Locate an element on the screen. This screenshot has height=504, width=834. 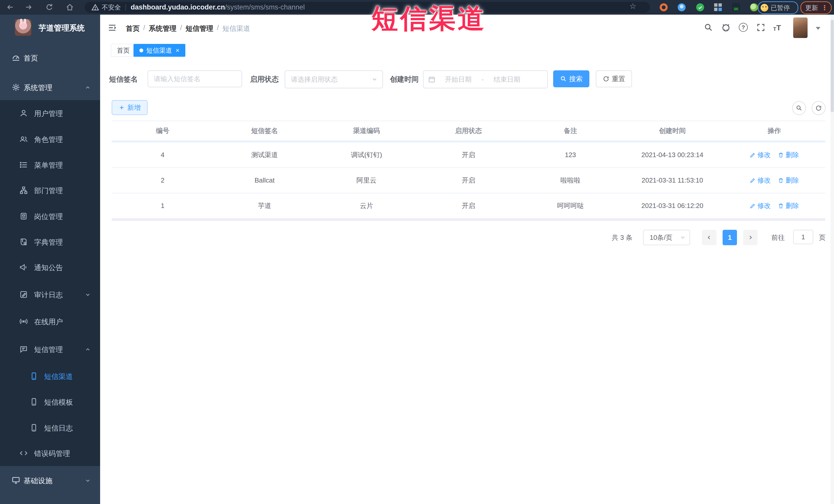
reload-icon is located at coordinates (49, 7).